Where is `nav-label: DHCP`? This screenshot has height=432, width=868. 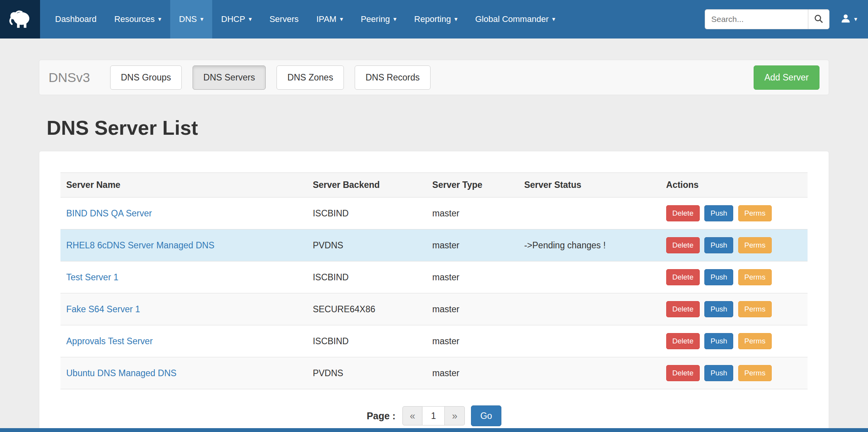 nav-label: DHCP is located at coordinates (233, 19).